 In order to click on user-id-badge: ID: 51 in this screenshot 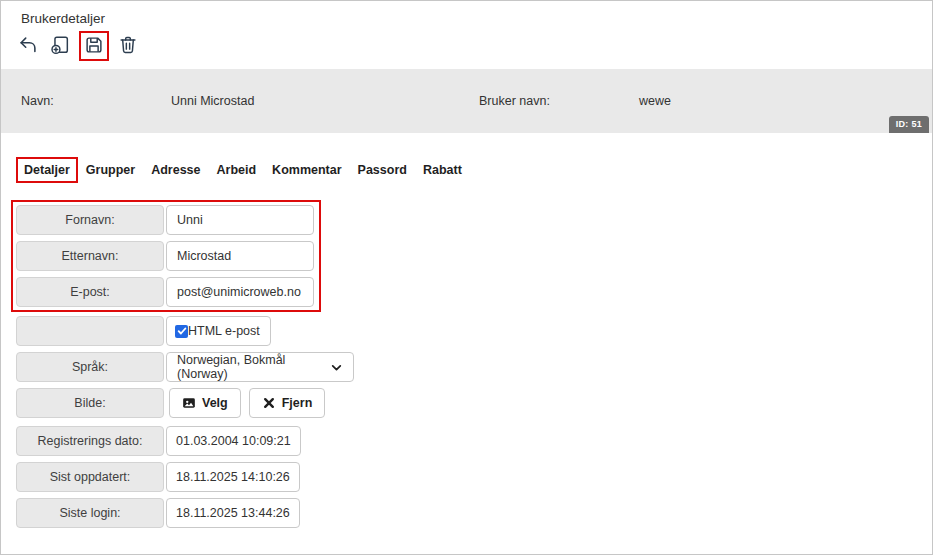, I will do `click(909, 124)`.